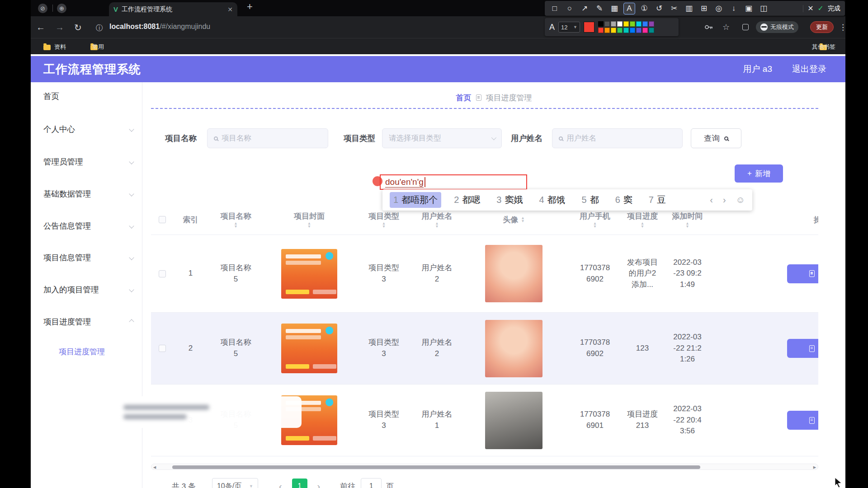  What do you see at coordinates (436, 467) in the screenshot?
I see `scrollbar-thumb` at bounding box center [436, 467].